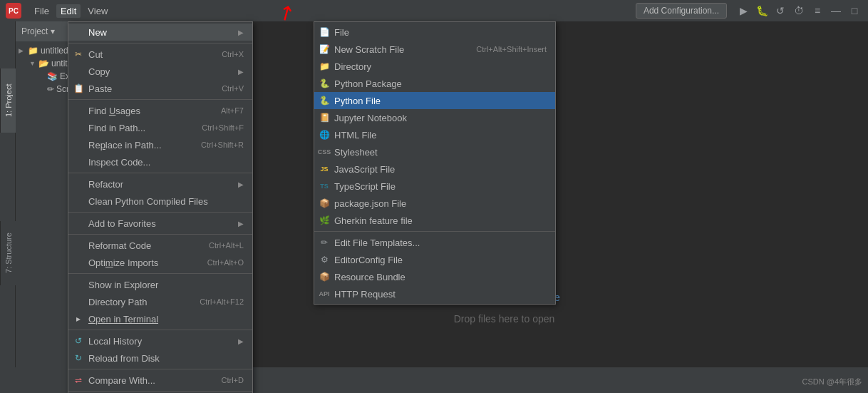 This screenshot has height=393, width=868. Describe the element at coordinates (78, 245) in the screenshot. I see `reformat-icon` at that location.